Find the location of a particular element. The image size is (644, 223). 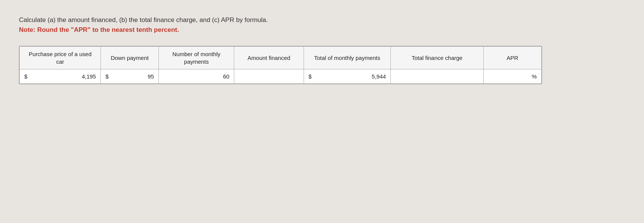

total-monthly-dollar-sign: $ is located at coordinates (310, 77).